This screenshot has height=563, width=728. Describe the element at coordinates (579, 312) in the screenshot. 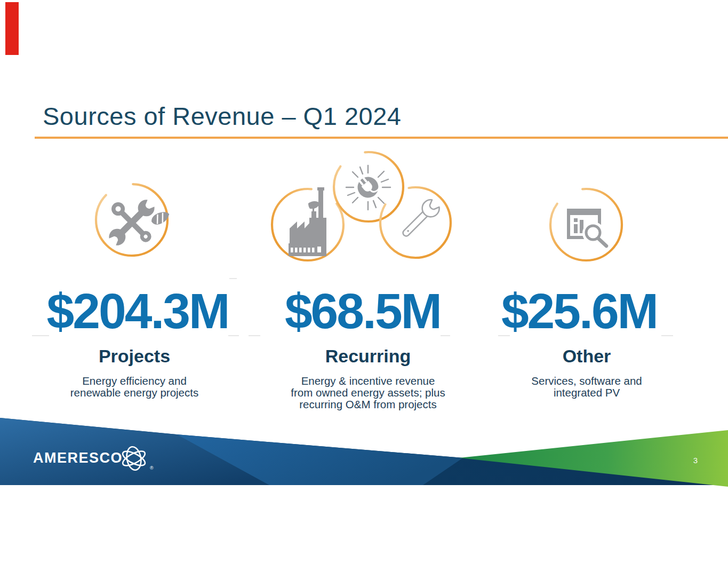

I see `revenue-amount: $25.6M` at that location.